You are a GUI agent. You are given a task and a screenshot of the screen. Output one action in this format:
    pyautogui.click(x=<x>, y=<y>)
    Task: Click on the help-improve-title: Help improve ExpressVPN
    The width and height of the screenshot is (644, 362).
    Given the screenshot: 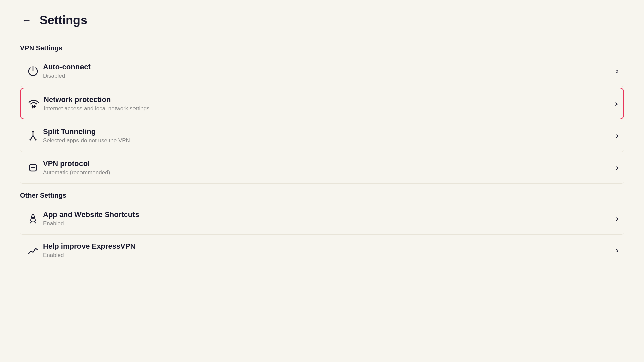 What is the action you would take?
    pyautogui.click(x=329, y=246)
    